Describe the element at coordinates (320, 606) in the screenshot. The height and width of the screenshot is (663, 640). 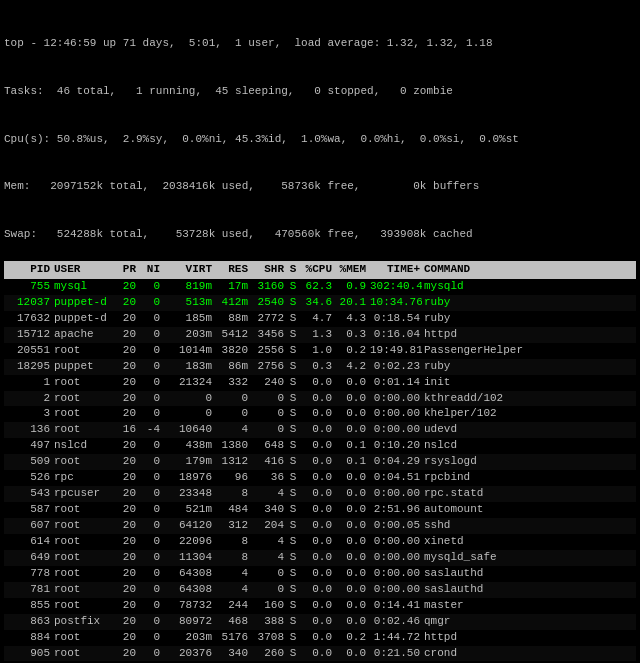
I see `table-row: 855root20078732244160S0.00.00:14.41maste…` at that location.